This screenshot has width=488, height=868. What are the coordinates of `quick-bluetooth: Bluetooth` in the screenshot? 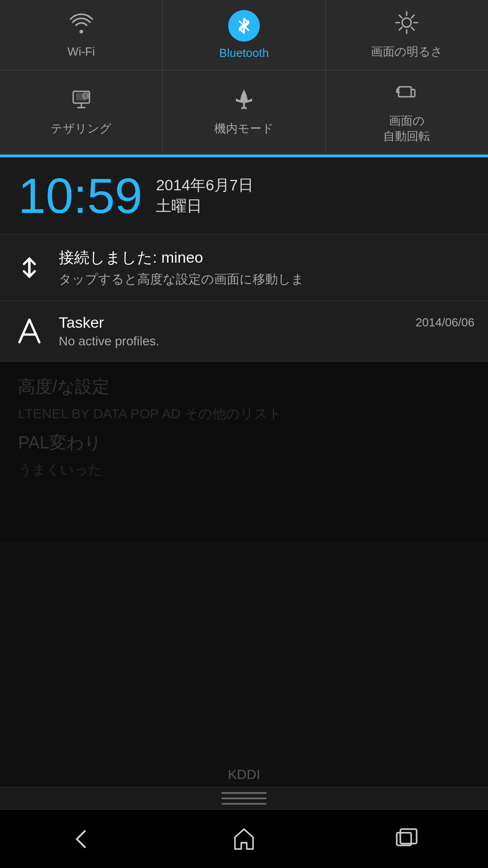 It's located at (244, 35).